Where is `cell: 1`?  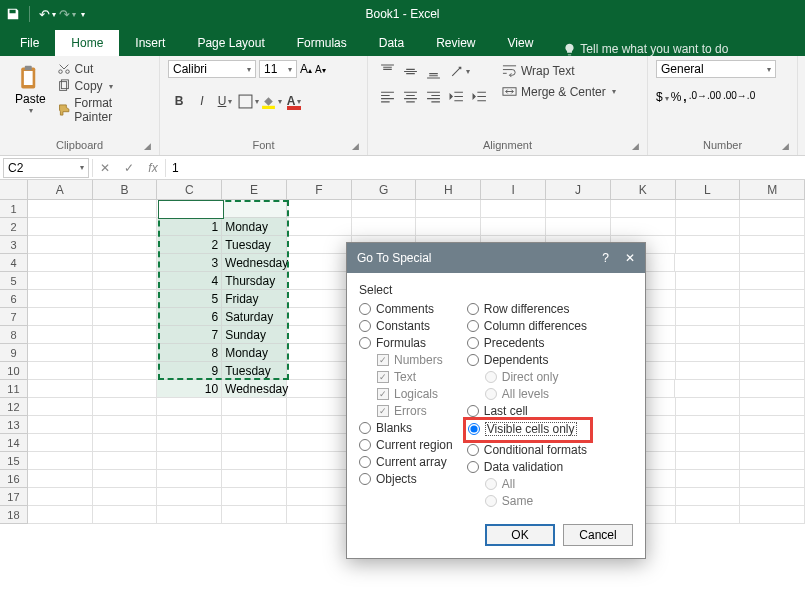
cell: 1 is located at coordinates (190, 227).